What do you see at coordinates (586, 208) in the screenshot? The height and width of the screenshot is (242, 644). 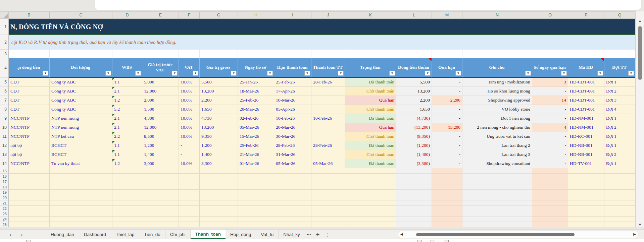 I see `cell-P22` at bounding box center [586, 208].